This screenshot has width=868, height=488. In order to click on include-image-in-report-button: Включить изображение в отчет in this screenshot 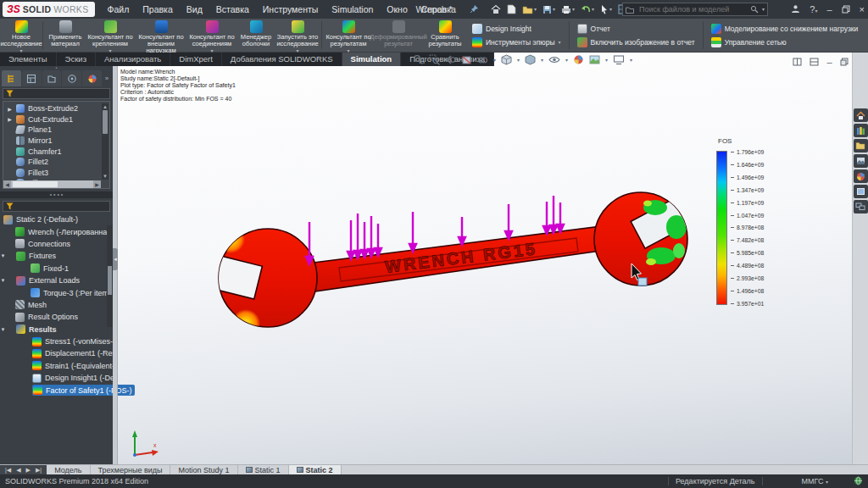, I will do `click(636, 42)`.